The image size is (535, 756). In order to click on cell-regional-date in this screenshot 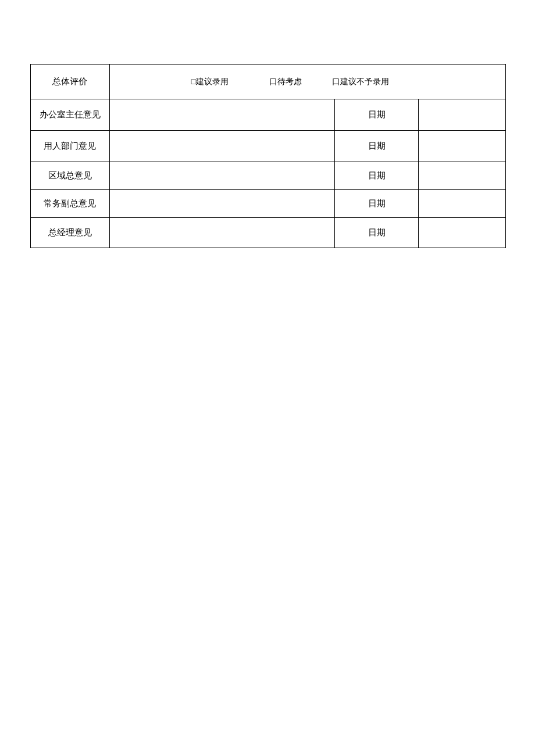, I will do `click(462, 176)`.